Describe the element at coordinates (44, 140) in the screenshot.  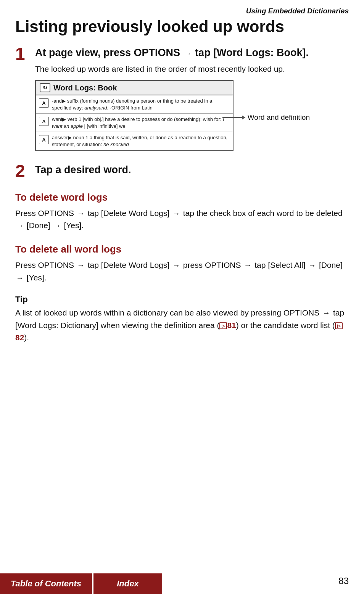
I see `entry-icon-3: A` at that location.